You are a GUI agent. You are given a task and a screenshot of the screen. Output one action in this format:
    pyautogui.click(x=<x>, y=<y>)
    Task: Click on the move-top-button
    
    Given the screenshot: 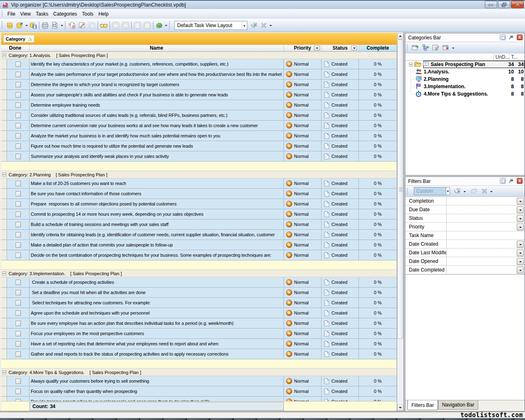 What is the action you would take?
    pyautogui.click(x=147, y=25)
    